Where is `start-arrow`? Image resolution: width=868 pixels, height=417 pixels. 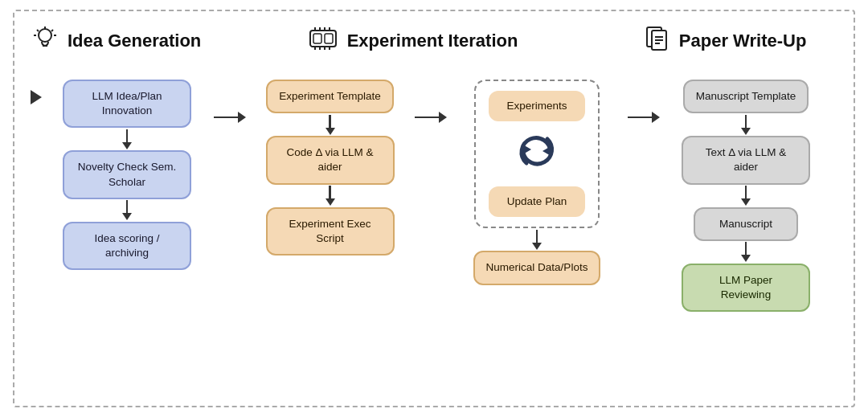
start-arrow is located at coordinates (36, 97).